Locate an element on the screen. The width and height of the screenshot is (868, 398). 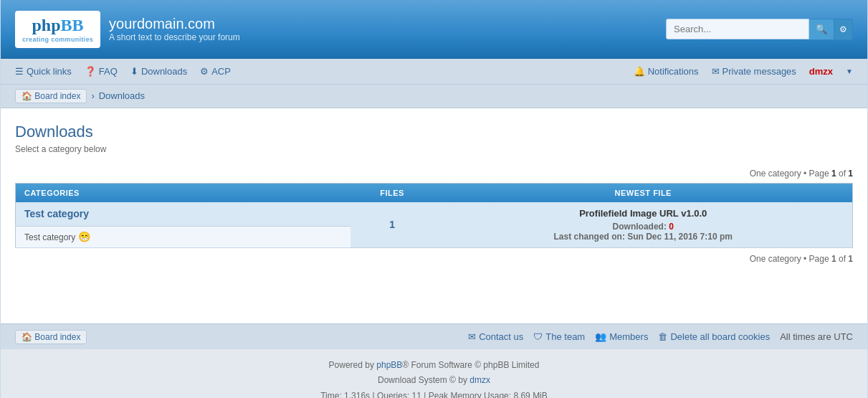
contact-icon: ✉ is located at coordinates (472, 337).